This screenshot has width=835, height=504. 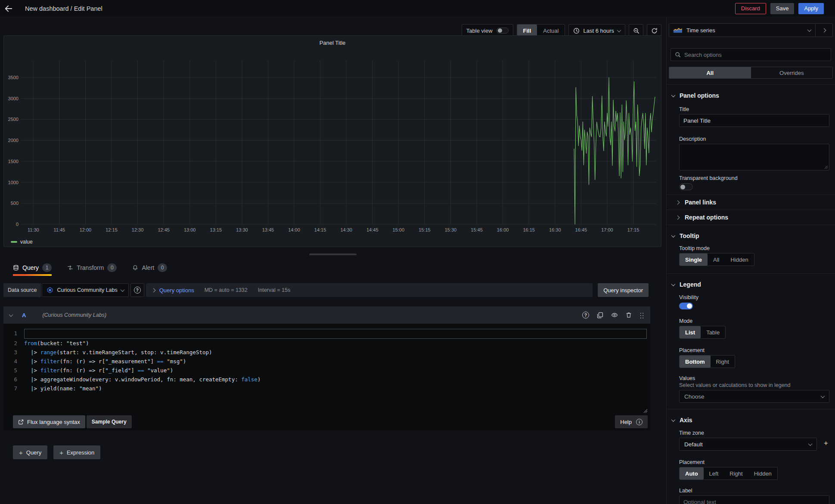 I want to click on code-line: 5 |> filter(fn: (r) => r["_field"] == "v…, so click(x=330, y=370).